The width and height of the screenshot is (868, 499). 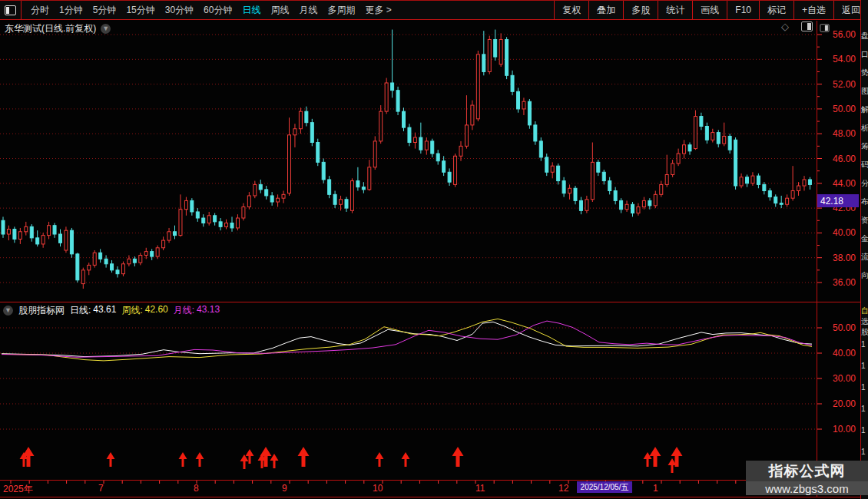 I want to click on sidebar-glyph: 码, so click(x=865, y=165).